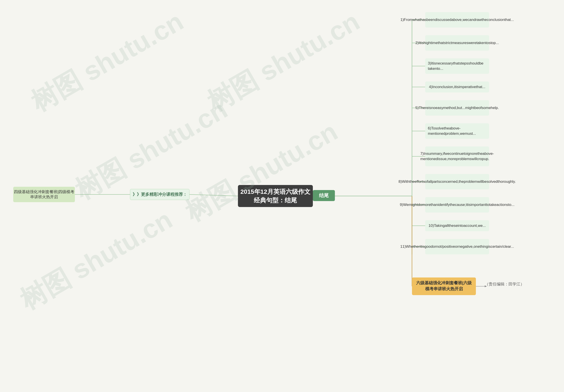  Describe the element at coordinates (505, 284) in the screenshot. I see `editor-text: （责任编辑：田学江）` at that location.